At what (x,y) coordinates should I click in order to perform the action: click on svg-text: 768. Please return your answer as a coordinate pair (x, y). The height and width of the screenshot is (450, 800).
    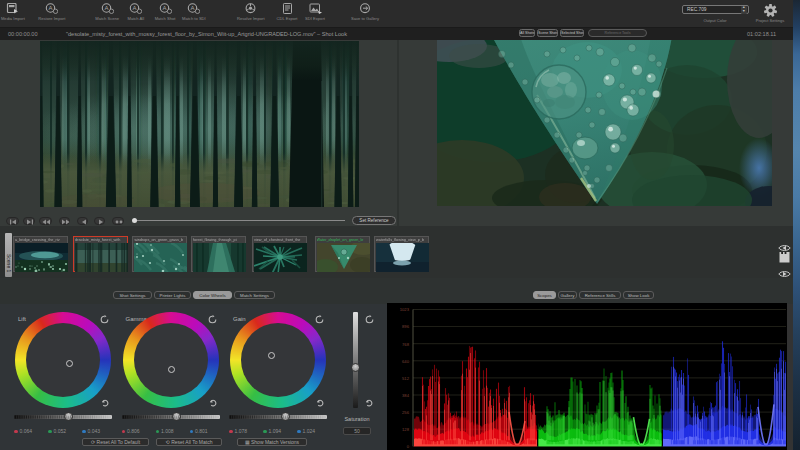
    Looking at the image, I should click on (406, 344).